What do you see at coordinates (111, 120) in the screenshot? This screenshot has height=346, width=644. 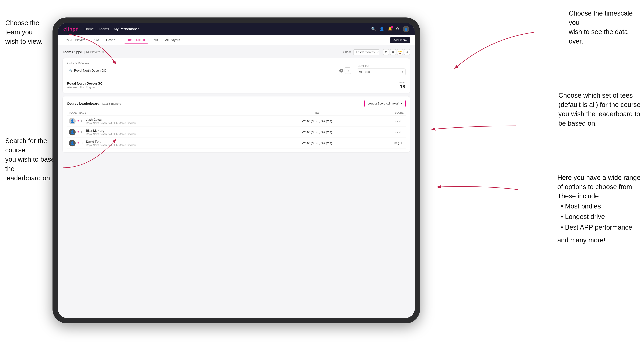 I see `player-name: Josh Coles` at bounding box center [111, 120].